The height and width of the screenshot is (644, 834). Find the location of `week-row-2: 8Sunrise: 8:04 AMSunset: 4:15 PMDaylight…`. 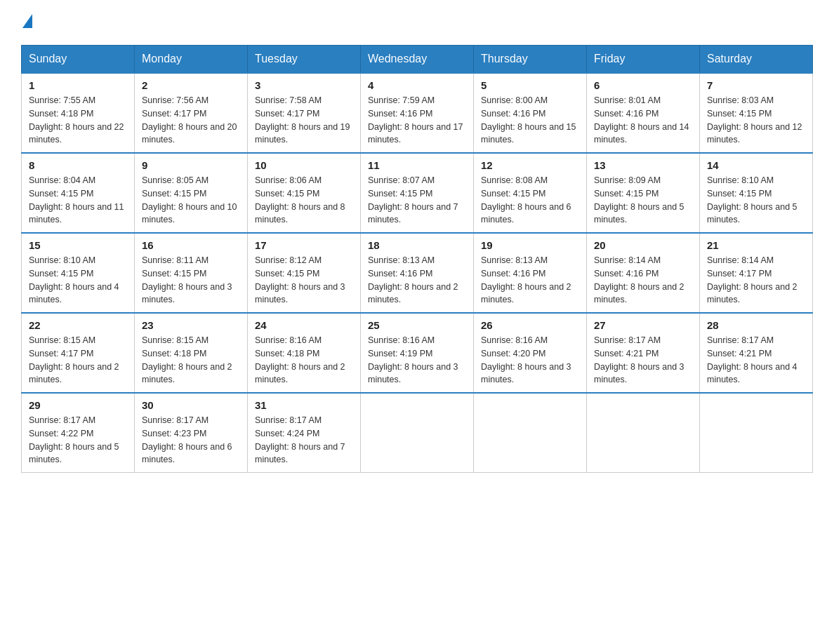

week-row-2: 8Sunrise: 8:04 AMSunset: 4:15 PMDaylight… is located at coordinates (417, 193).